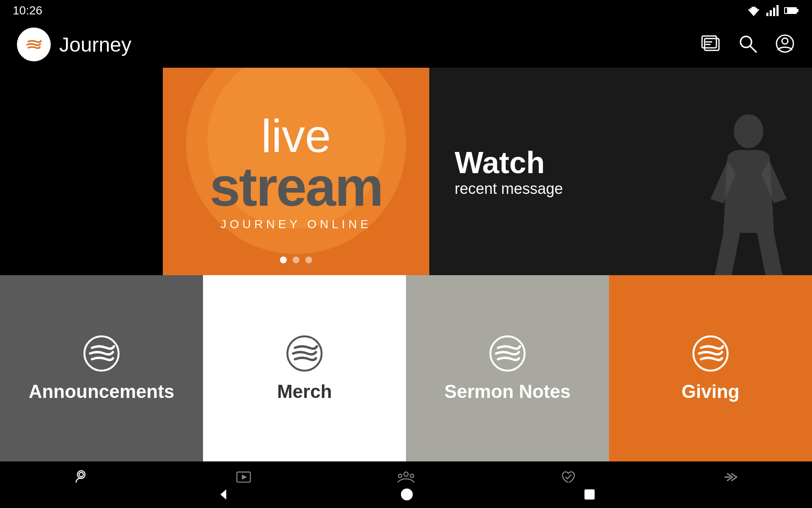 The image size is (812, 508). Describe the element at coordinates (749, 171) in the screenshot. I see `person-silhouette` at that location.